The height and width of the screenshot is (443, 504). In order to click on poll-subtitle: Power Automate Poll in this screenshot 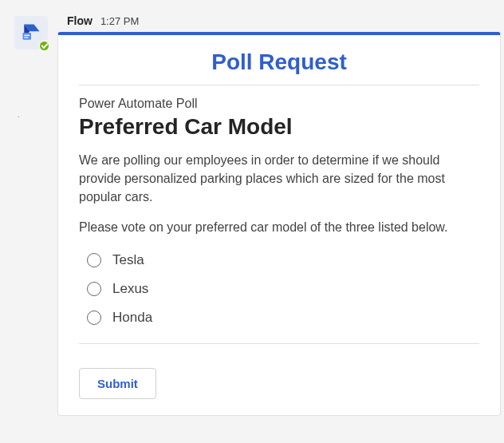, I will do `click(279, 104)`.